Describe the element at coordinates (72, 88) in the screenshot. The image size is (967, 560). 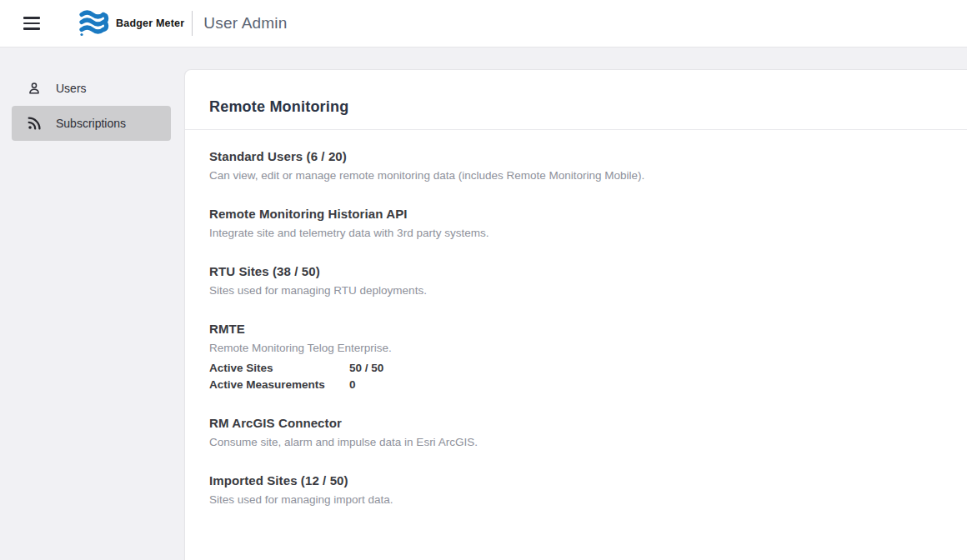
I see `sidebar-item-label: Users` at that location.